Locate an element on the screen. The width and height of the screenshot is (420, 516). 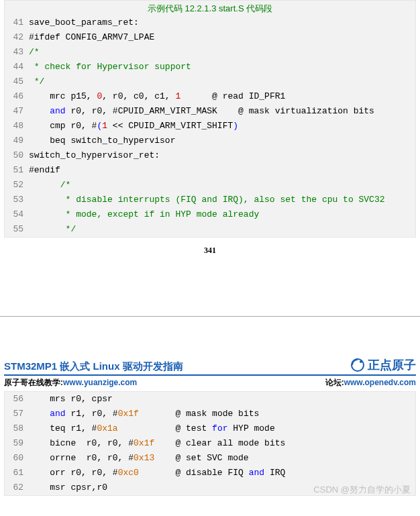
page-break is located at coordinates (210, 337).